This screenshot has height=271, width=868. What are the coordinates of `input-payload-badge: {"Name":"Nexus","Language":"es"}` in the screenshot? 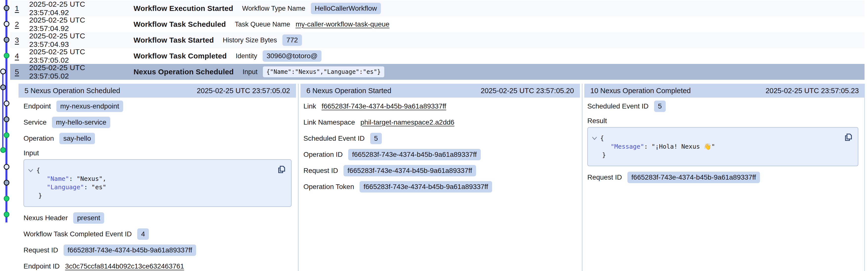 It's located at (323, 72).